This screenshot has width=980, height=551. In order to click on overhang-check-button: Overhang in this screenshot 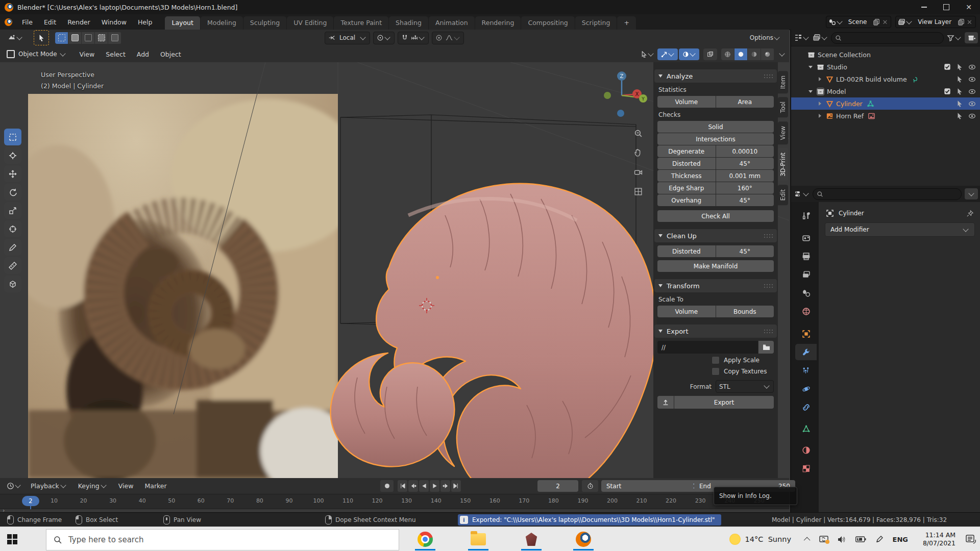, I will do `click(687, 200)`.